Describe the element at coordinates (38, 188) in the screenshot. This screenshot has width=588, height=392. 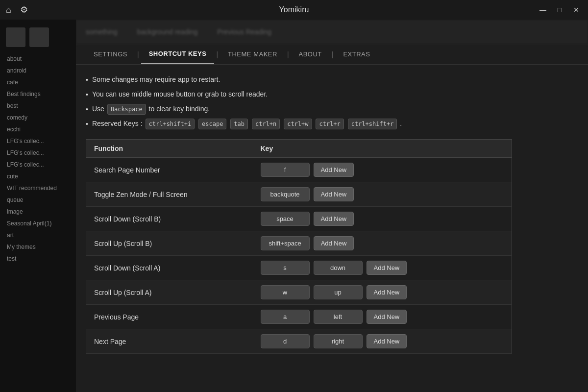
I see `sidebar-item-11: WIT recommended` at that location.